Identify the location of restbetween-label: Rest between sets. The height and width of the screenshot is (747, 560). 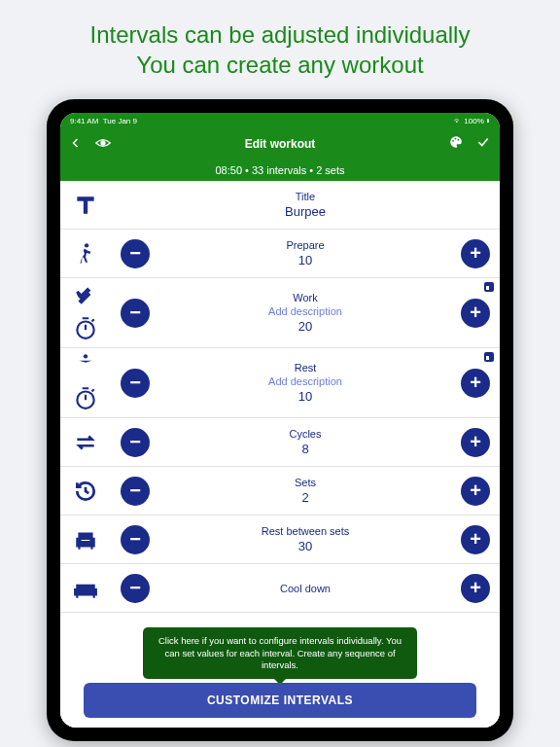
(305, 531).